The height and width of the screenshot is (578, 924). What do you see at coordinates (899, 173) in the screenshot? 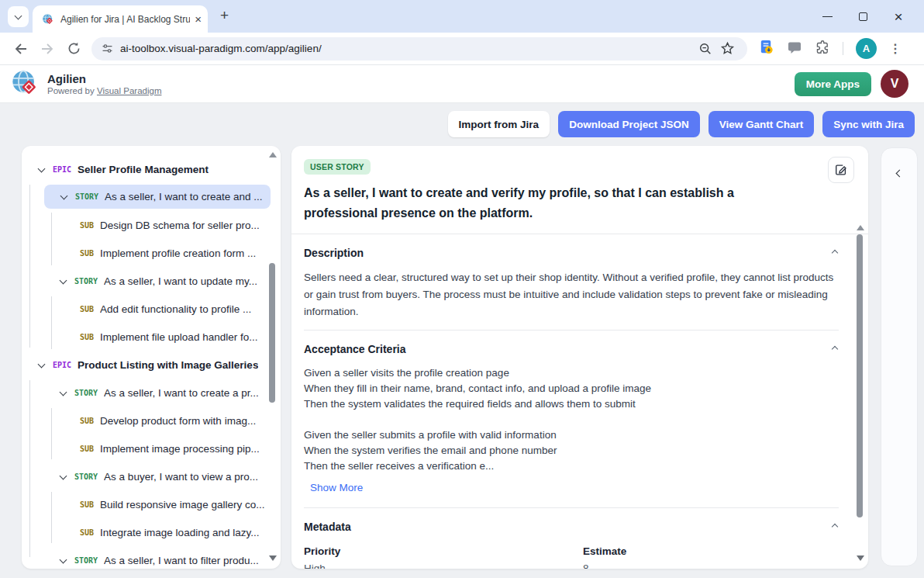
I see `expand-panel-button` at bounding box center [899, 173].